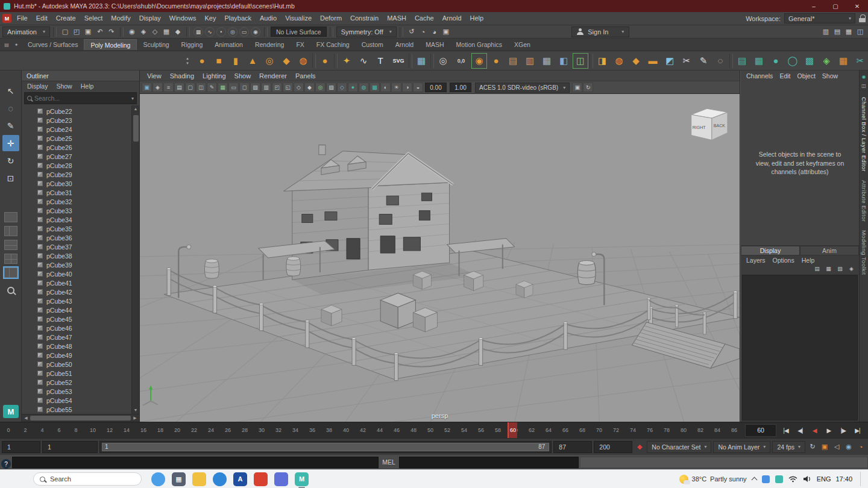  What do you see at coordinates (81, 364) in the screenshot?
I see `outliner-item: pCube50` at bounding box center [81, 364].